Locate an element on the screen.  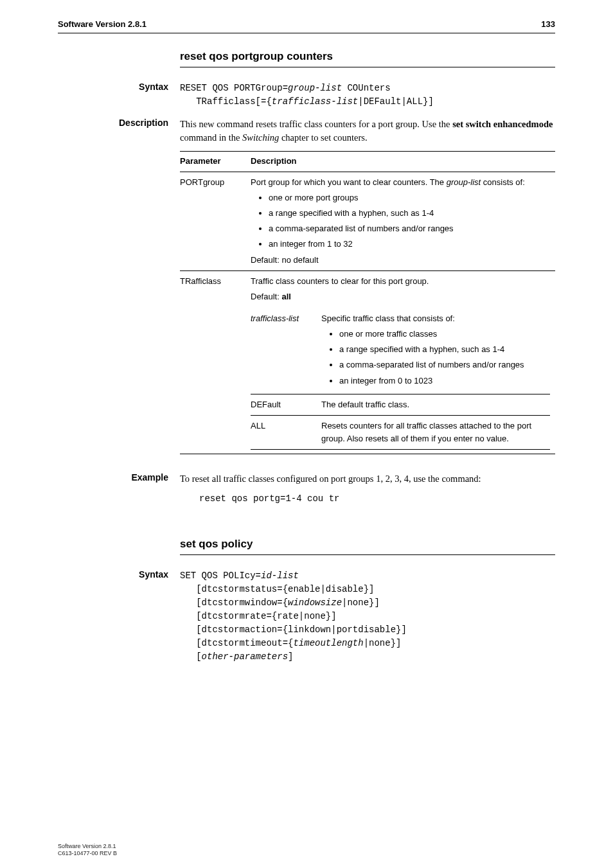
param-row-portgroup: PORTgroup Port group for which you want … is located at coordinates (368, 221).